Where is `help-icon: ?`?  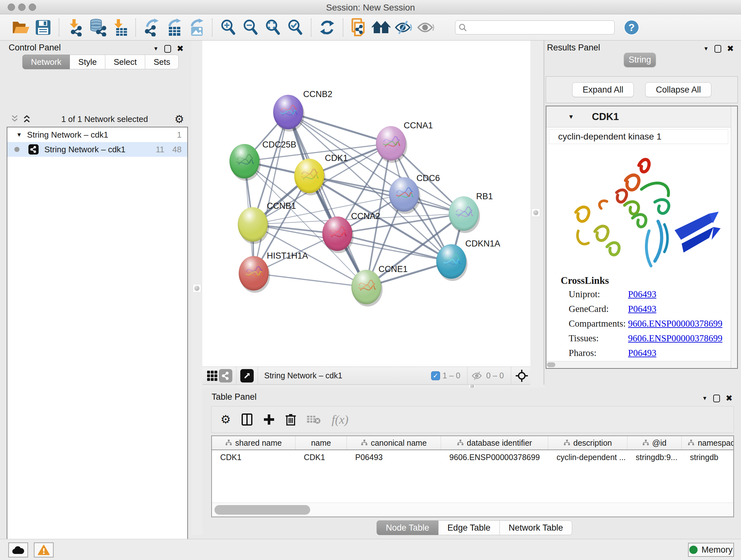
help-icon: ? is located at coordinates (632, 27).